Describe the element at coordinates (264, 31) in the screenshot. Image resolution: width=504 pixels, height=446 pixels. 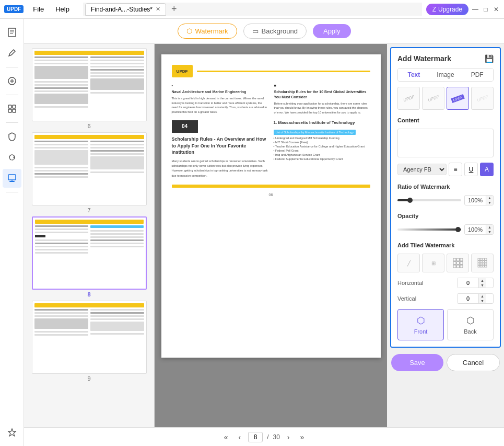
I see `toolbar: ⬡ Watermark ▭ Background Apply` at that location.